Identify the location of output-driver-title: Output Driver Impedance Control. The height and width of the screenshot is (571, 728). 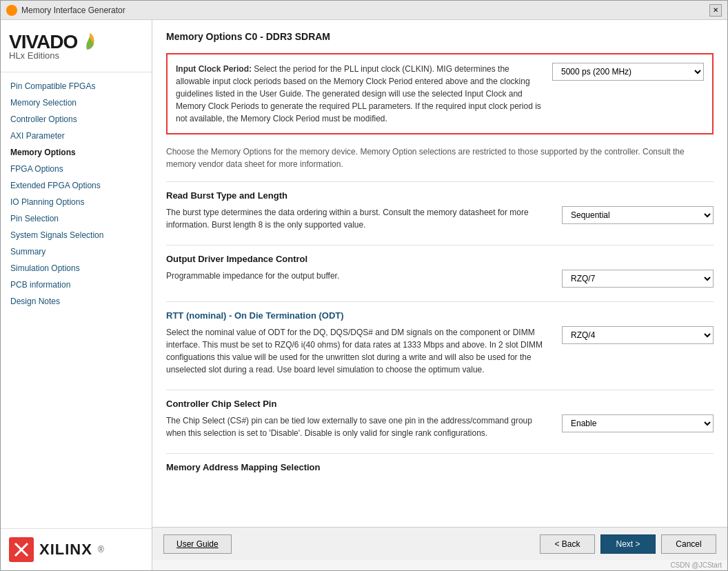
(440, 259).